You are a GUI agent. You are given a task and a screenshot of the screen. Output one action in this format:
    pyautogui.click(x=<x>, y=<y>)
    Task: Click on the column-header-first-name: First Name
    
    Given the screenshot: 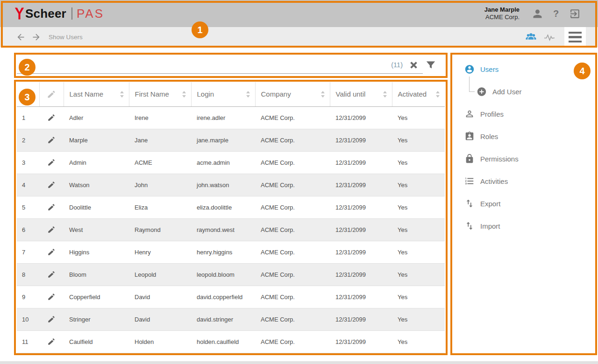 What is the action you would take?
    pyautogui.click(x=160, y=94)
    